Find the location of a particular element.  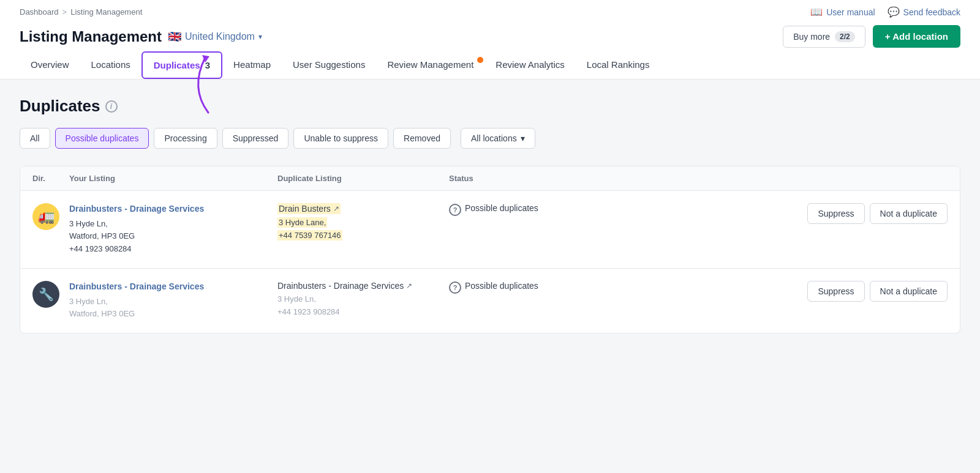

tab-duplicates: Duplicates 3 is located at coordinates (182, 65).